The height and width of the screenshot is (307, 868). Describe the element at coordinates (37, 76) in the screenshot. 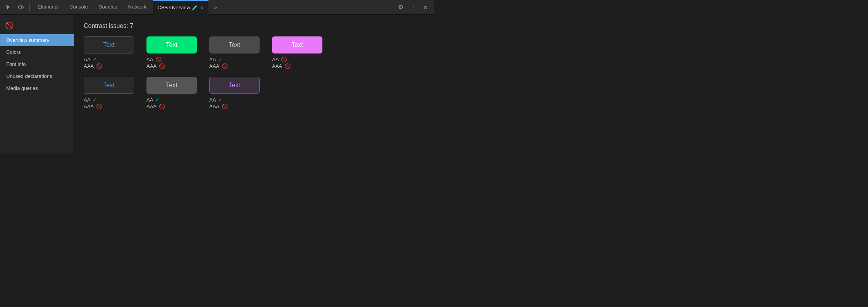

I see `sidebar-item-unused-declarations: Unused declarations` at that location.